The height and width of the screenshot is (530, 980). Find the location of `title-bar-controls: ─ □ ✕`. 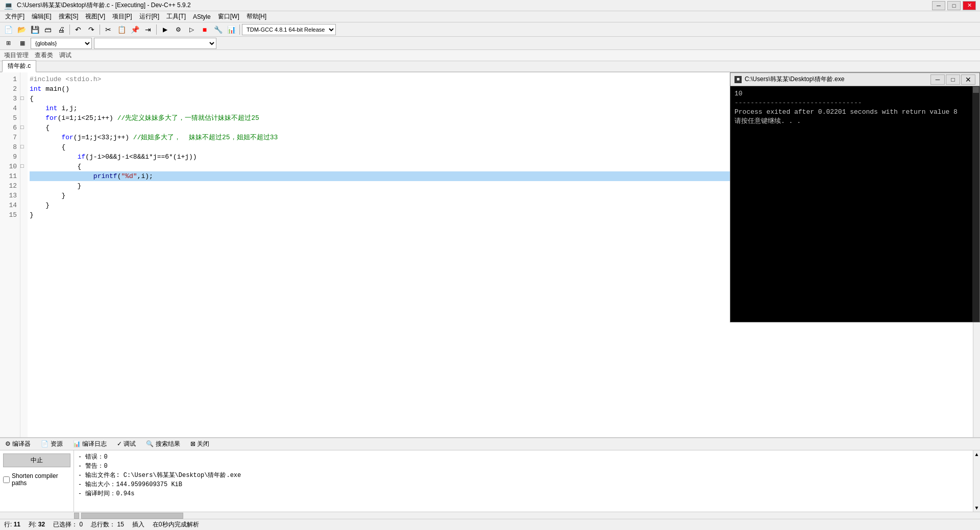

title-bar-controls: ─ □ ✕ is located at coordinates (954, 6).